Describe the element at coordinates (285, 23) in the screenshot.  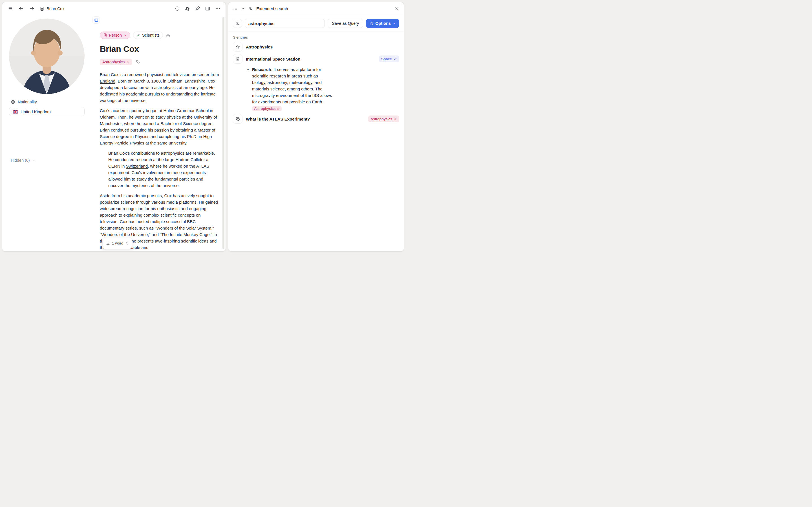
I see `search-input` at that location.